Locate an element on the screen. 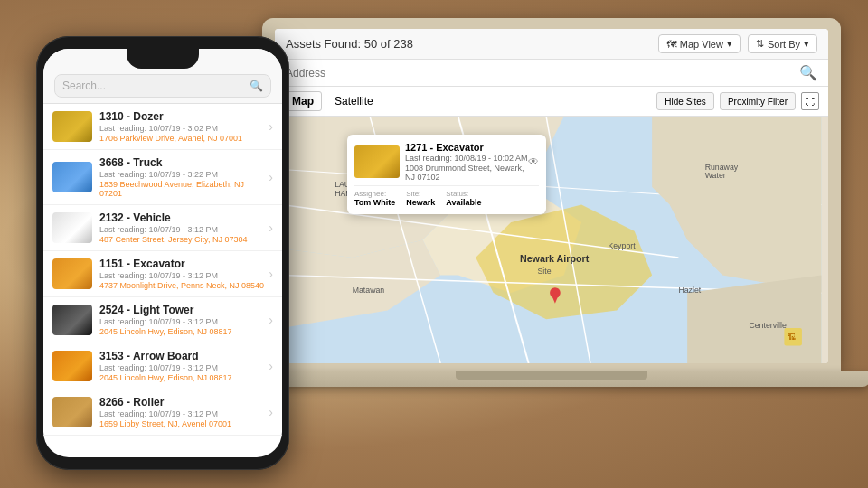 This screenshot has width=868, height=488. asset-address: 1839 Beechwood Avenue, Elizabeth, NJ 072… is located at coordinates (184, 189).